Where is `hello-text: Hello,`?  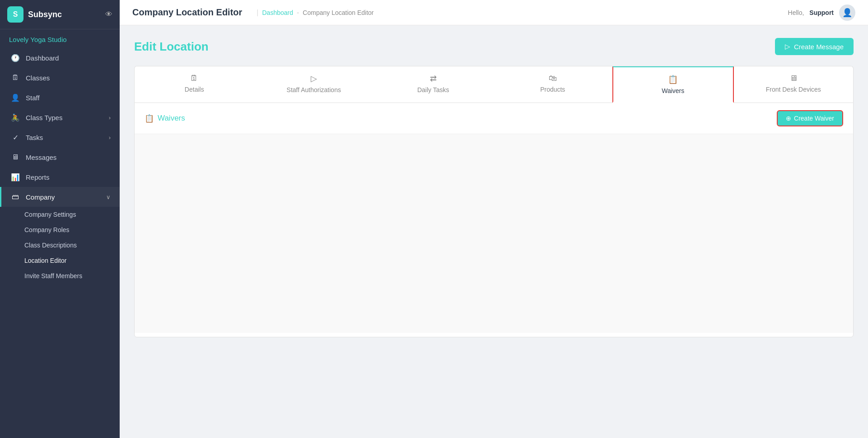
hello-text: Hello, is located at coordinates (796, 13).